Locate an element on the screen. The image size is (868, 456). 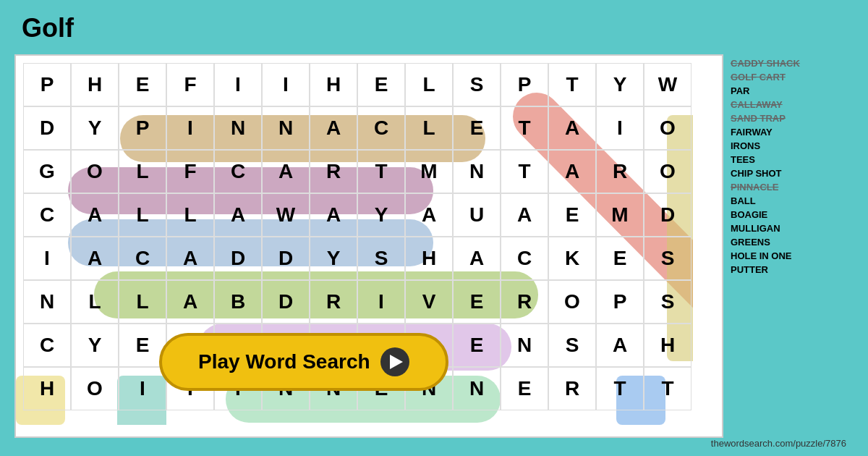
word-list-item: TEES is located at coordinates (792, 159).